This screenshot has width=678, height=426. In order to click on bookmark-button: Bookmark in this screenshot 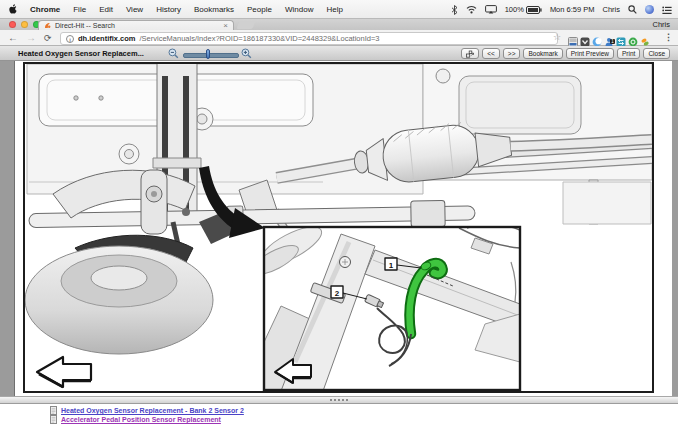, I will do `click(542, 54)`.